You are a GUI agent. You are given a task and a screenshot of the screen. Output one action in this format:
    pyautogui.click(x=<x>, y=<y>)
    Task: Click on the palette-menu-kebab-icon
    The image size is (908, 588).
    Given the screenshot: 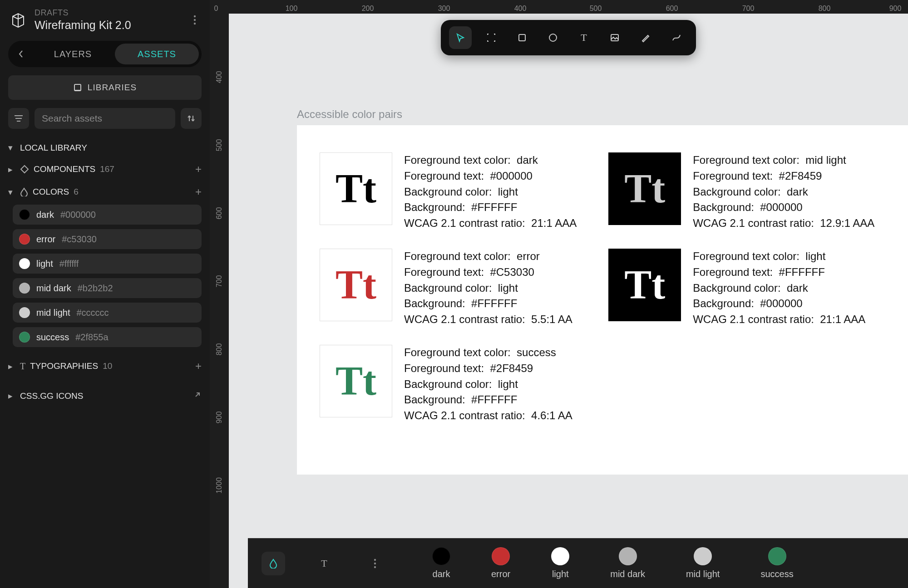 What is the action you would take?
    pyautogui.click(x=375, y=564)
    